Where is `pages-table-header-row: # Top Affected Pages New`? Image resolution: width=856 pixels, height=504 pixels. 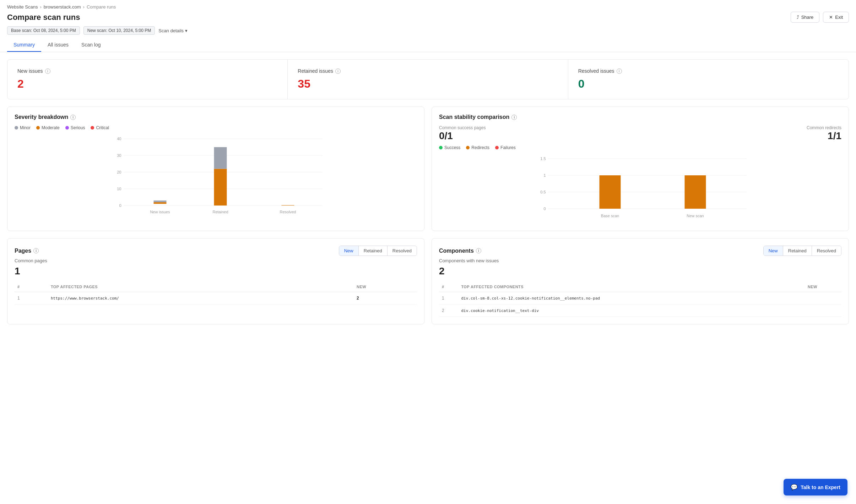 pages-table-header-row: # Top Affected Pages New is located at coordinates (216, 287).